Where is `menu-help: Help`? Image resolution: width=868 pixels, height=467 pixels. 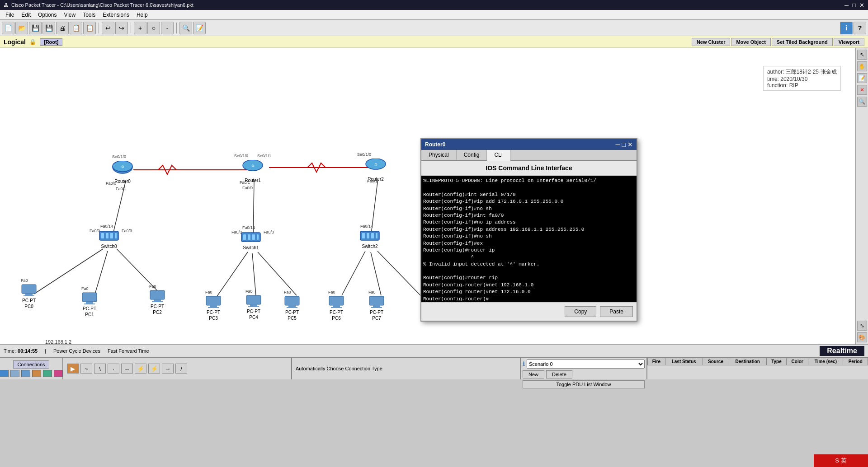 menu-help: Help is located at coordinates (142, 15).